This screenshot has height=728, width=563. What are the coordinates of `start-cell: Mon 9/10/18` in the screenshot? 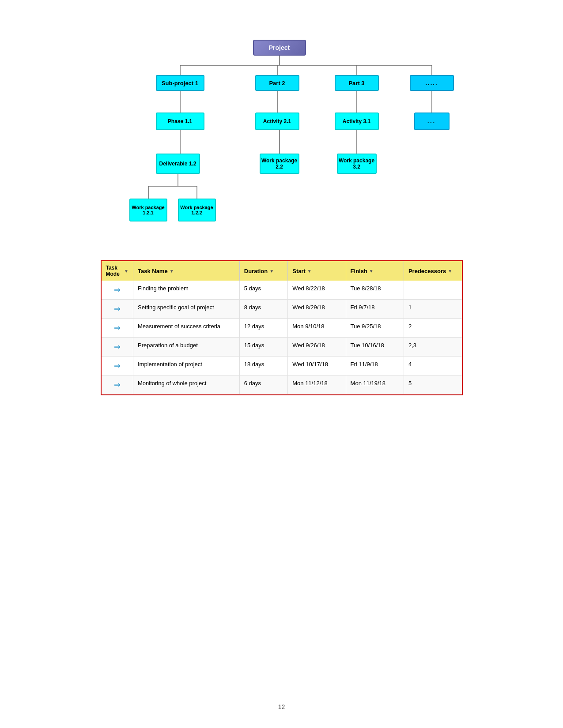 It's located at (317, 328).